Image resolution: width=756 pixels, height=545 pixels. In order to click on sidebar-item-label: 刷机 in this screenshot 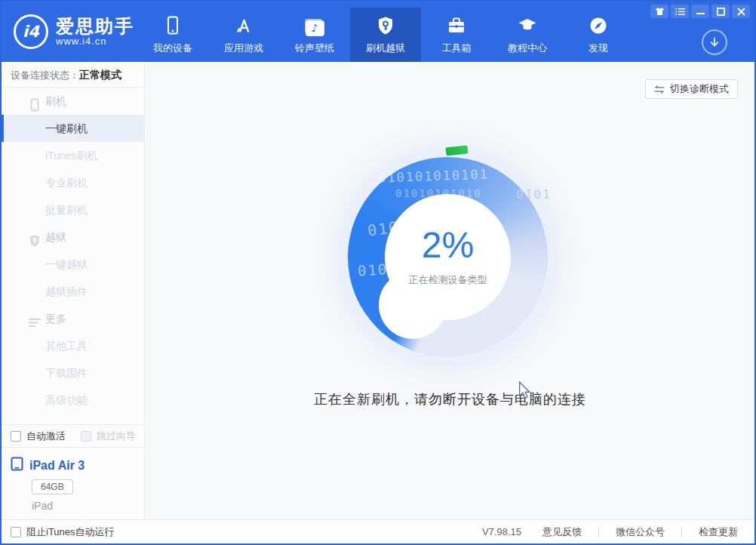, I will do `click(72, 101)`.